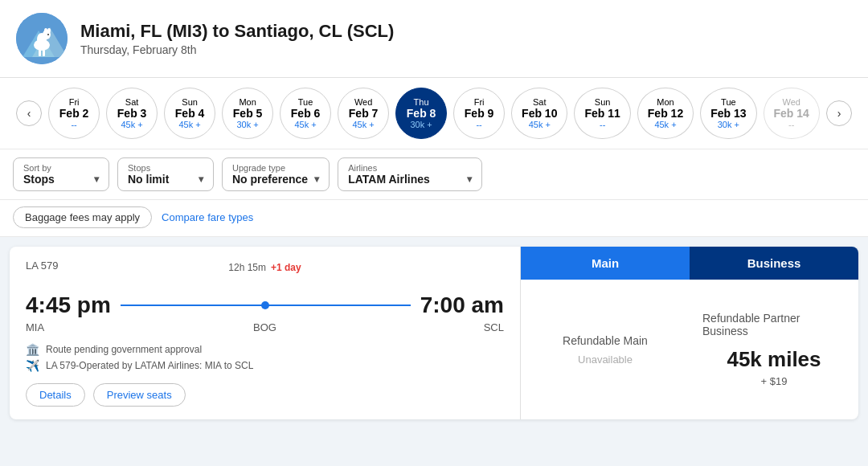 The image size is (868, 466). What do you see at coordinates (434, 219) in the screenshot?
I see `action-row: Baggage fees may apply Compare fare type…` at bounding box center [434, 219].